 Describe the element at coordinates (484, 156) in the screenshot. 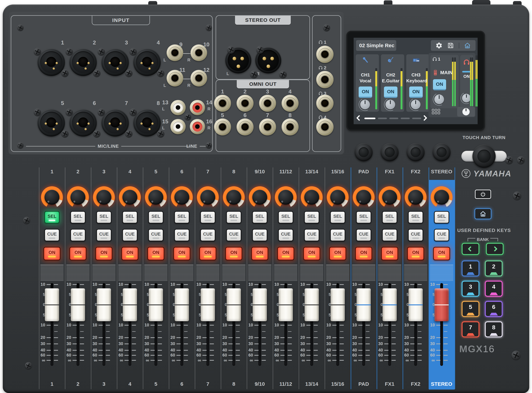

I see `touch-and-turn-knob` at that location.